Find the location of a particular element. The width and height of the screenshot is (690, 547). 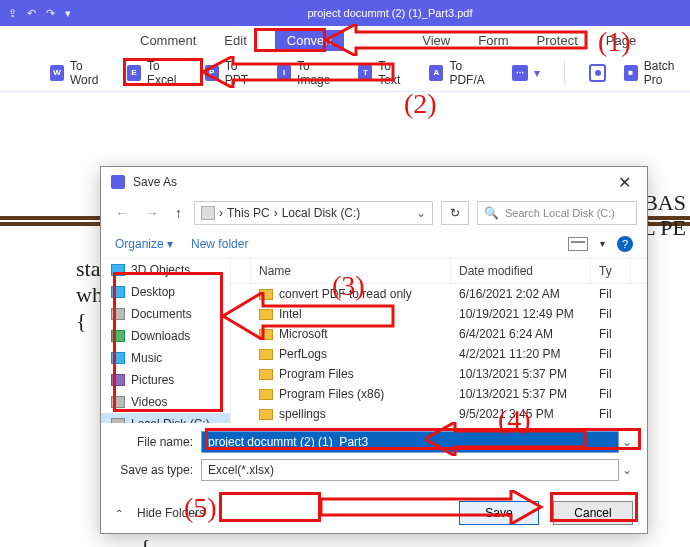

col-name: Name is located at coordinates (351, 271).